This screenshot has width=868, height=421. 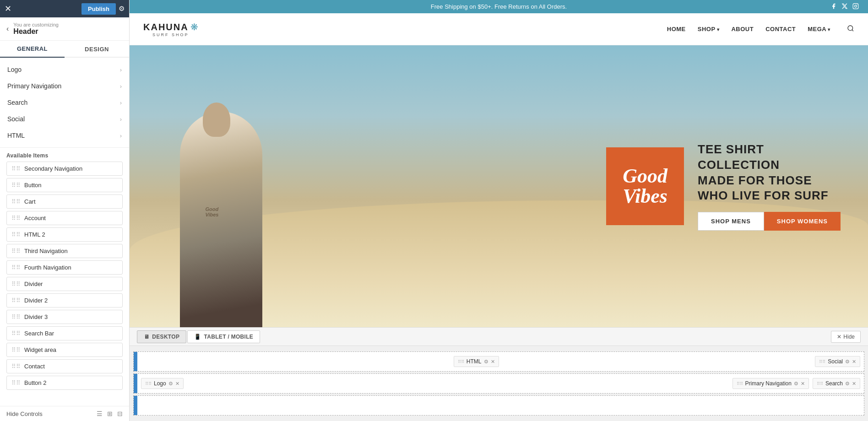 What do you see at coordinates (838, 362) in the screenshot?
I see `builder-item-social: ⠿⠿ Social ⚙ ✕` at bounding box center [838, 362].